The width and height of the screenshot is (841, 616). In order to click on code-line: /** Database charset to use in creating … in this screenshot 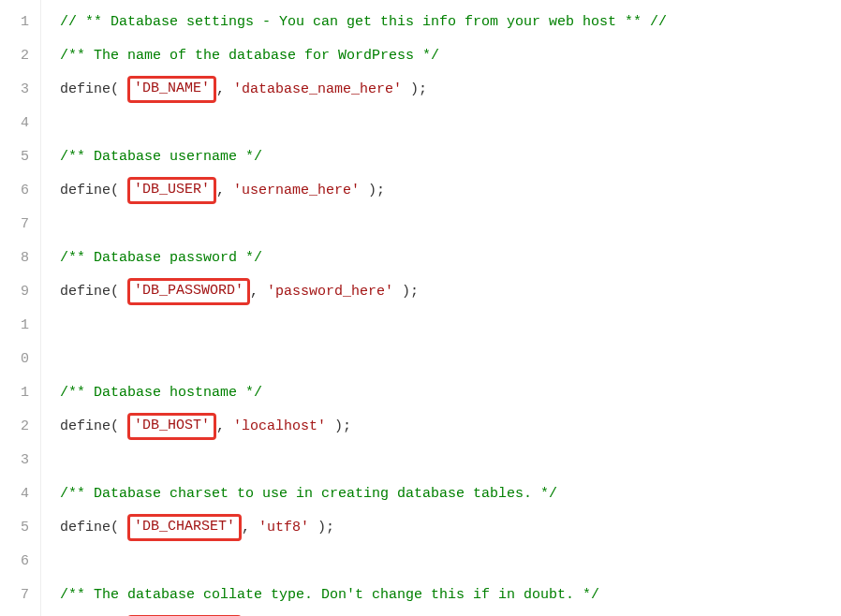, I will do `click(450, 494)`.